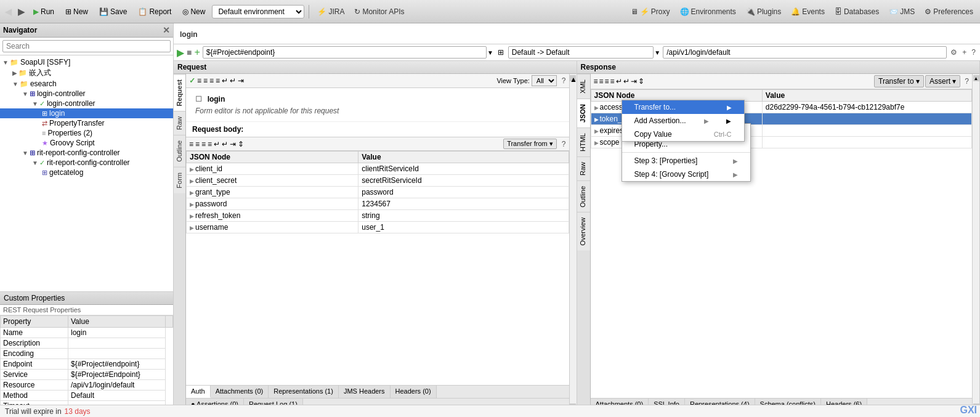  What do you see at coordinates (965, 52) in the screenshot?
I see `resource-add-icon: +` at bounding box center [965, 52].